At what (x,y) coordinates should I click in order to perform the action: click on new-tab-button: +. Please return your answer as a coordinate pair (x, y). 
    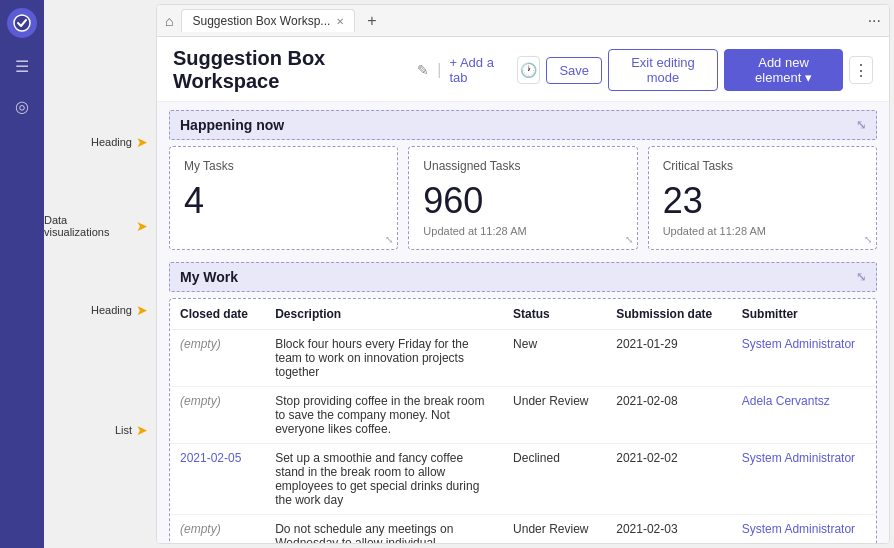
    Looking at the image, I should click on (372, 21).